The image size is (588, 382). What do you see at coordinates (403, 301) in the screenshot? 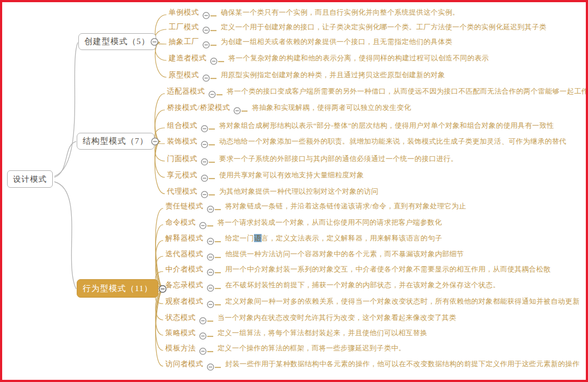
I see `pattern-description: 定义对象间一种一对多的依赖关系，使得当一个对象改变状态时，所有依赖他的对象都能获…` at bounding box center [403, 301].